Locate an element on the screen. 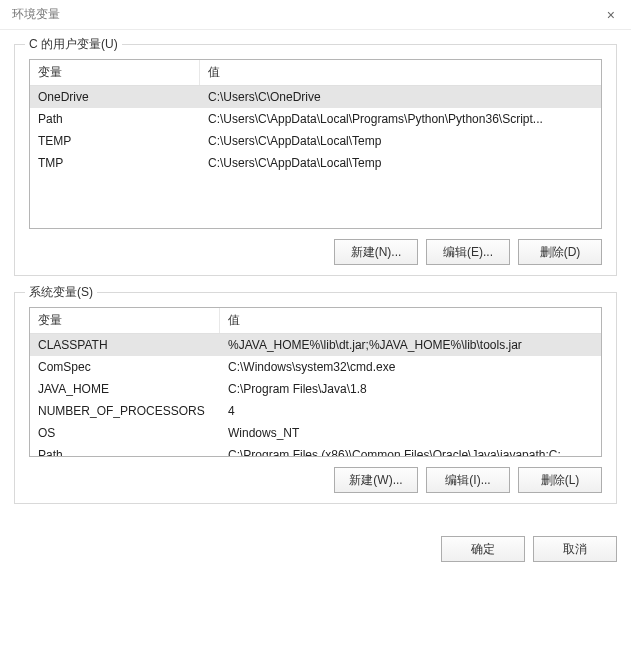 Image resolution: width=631 pixels, height=653 pixels. variable-value-cell: C:\Users\C\AppData\Local\Programs\Python… is located at coordinates (400, 119).